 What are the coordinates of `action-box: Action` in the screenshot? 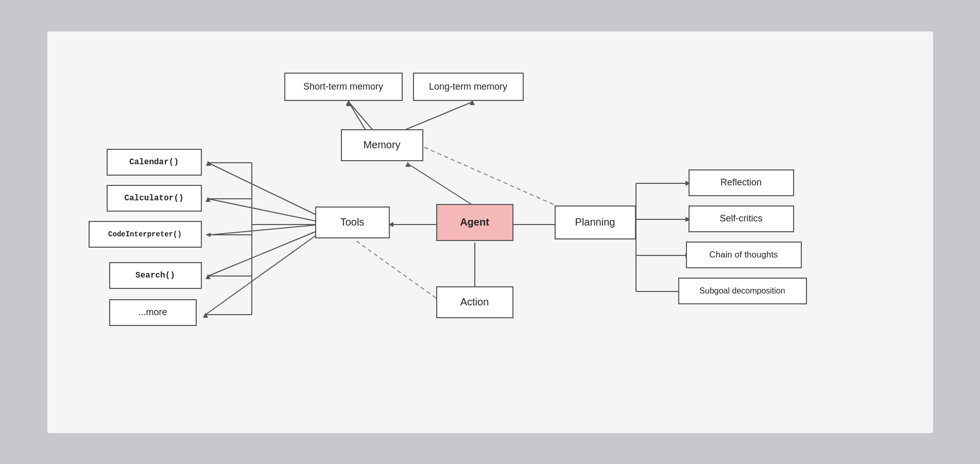 It's located at (475, 302).